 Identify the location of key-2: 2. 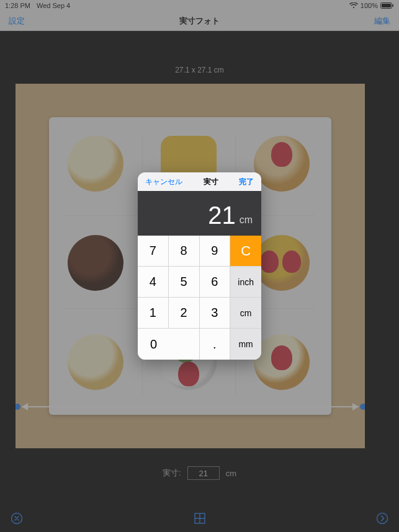
(184, 313).